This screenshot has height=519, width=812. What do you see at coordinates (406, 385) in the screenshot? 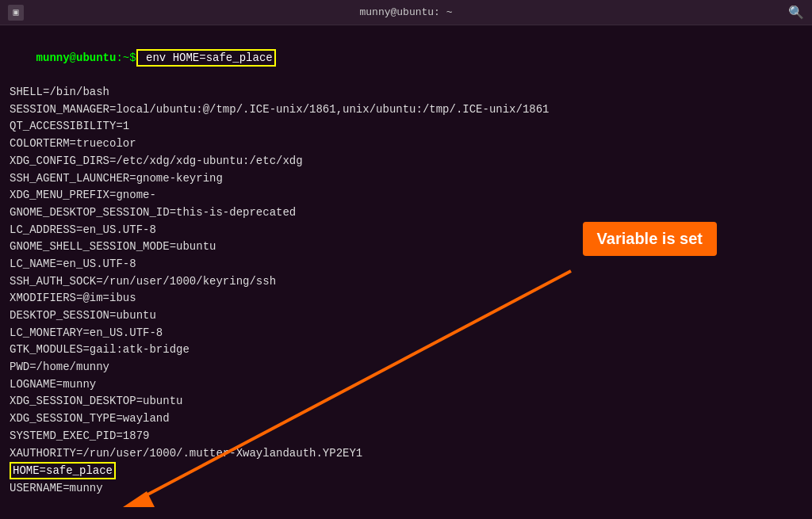
I see `output-line-18: LOGNAME=munny` at bounding box center [406, 385].